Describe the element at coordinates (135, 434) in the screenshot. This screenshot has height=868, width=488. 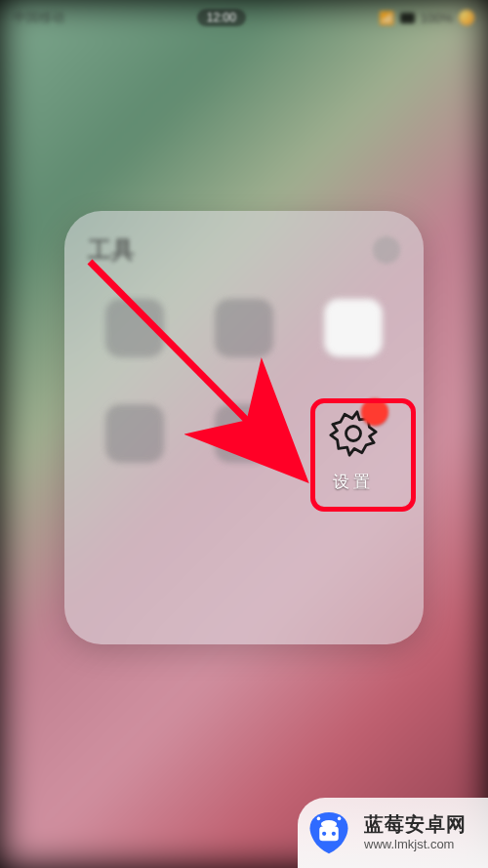
I see `app-4-icon` at that location.